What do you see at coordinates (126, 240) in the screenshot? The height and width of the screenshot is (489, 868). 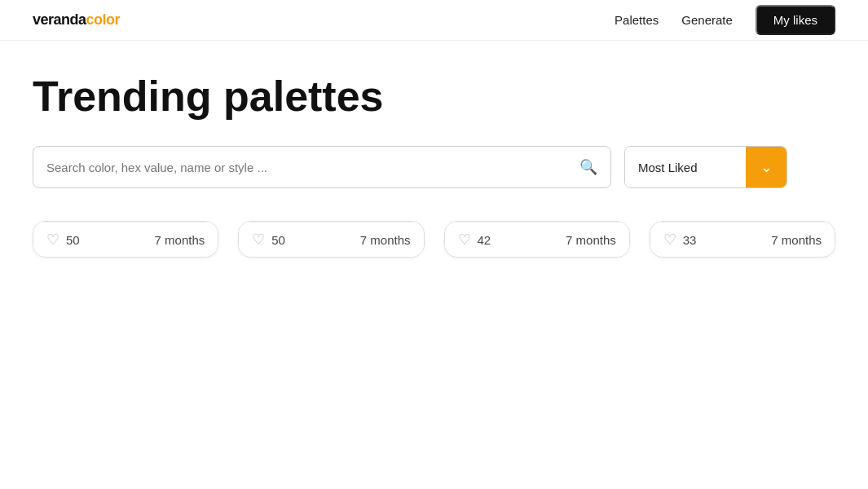 I see `card-footer-1: ♡507 months` at bounding box center [126, 240].